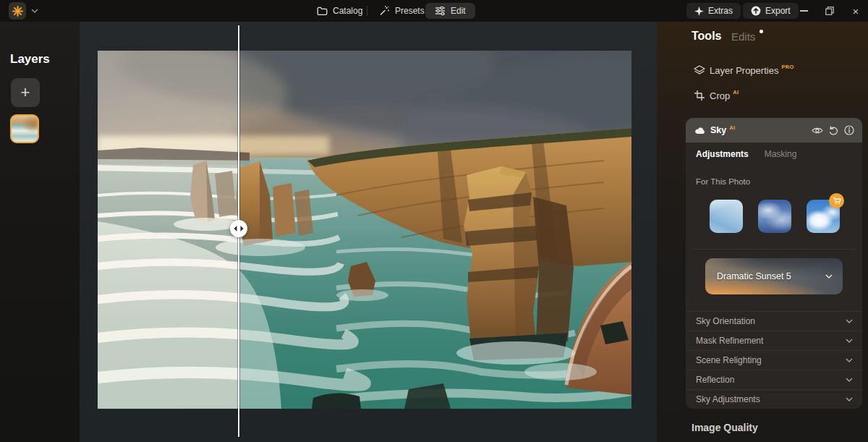 This screenshot has height=442, width=868. I want to click on group-sky-adjustments: Sky Adjustments, so click(774, 399).